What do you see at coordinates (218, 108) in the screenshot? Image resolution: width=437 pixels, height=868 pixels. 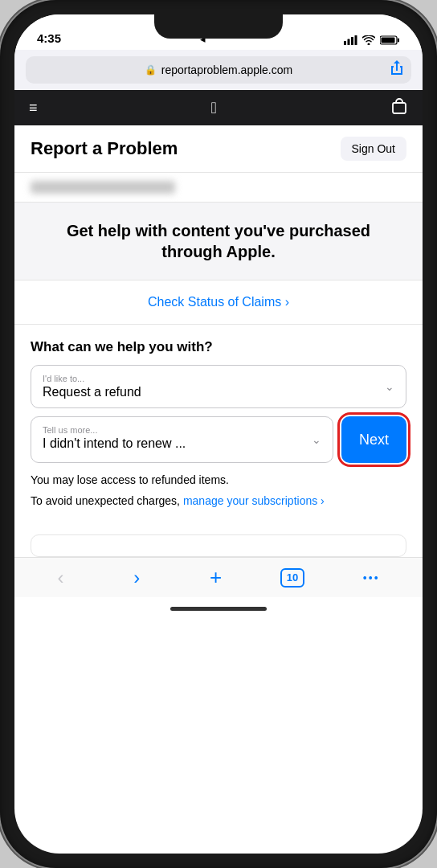 I see `nav-bar: ≡ ` at bounding box center [218, 108].